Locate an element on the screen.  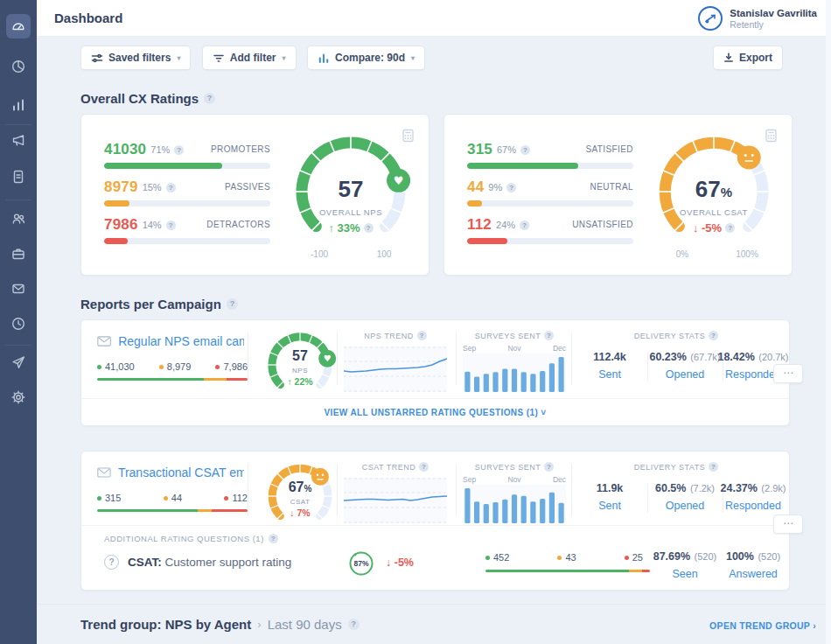
sidebar-item-outreach is located at coordinates (18, 362).